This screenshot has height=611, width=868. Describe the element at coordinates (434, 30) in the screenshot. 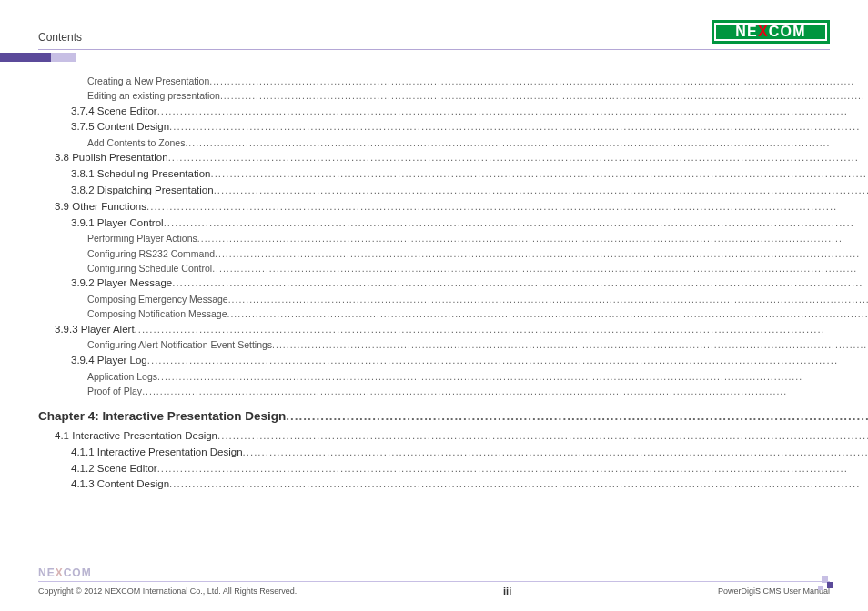

I see `page-header: Contents NEXCOM` at that location.